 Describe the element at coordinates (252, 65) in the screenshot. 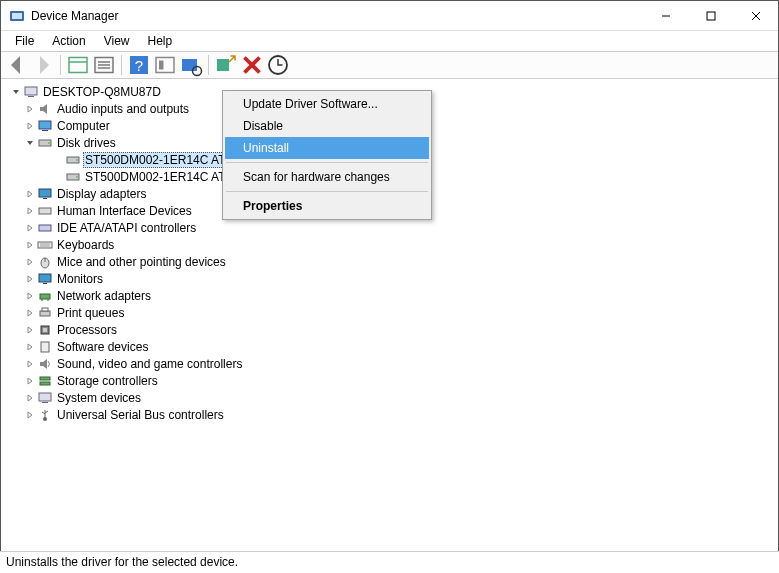

I see `delete-button` at that location.